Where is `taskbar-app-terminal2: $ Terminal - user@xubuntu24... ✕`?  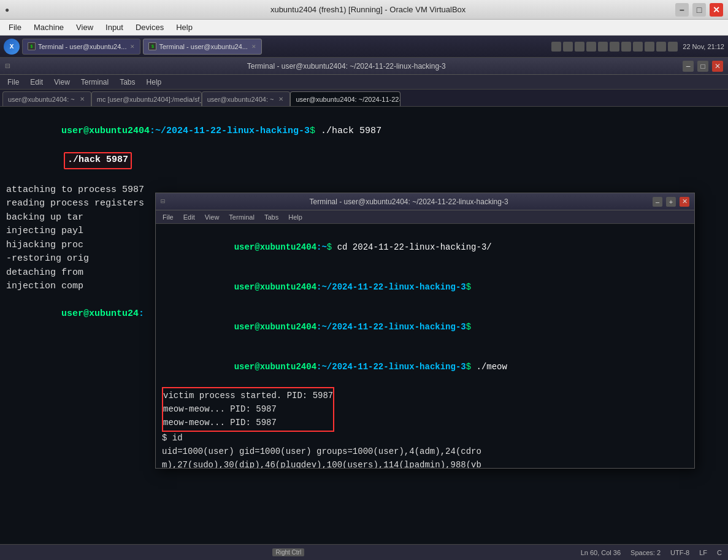
taskbar-app-terminal2: $ Terminal - user@xubuntu24... ✕ is located at coordinates (202, 47).